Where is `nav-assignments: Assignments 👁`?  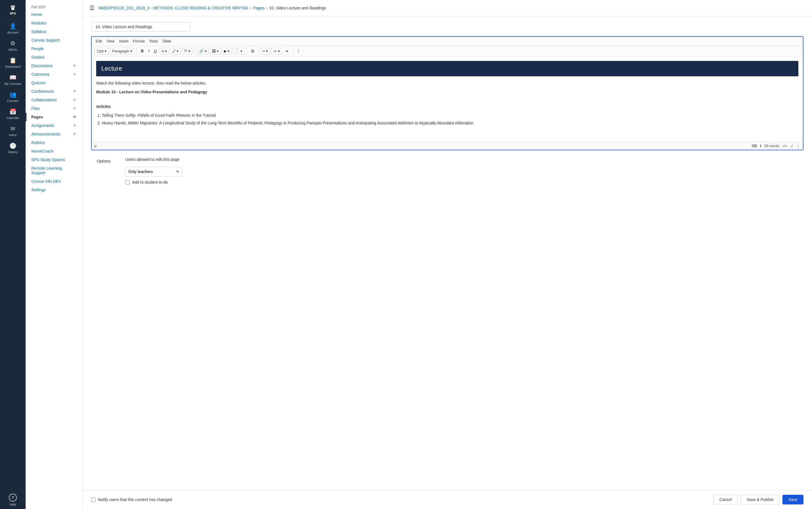
nav-assignments: Assignments 👁 is located at coordinates (54, 126).